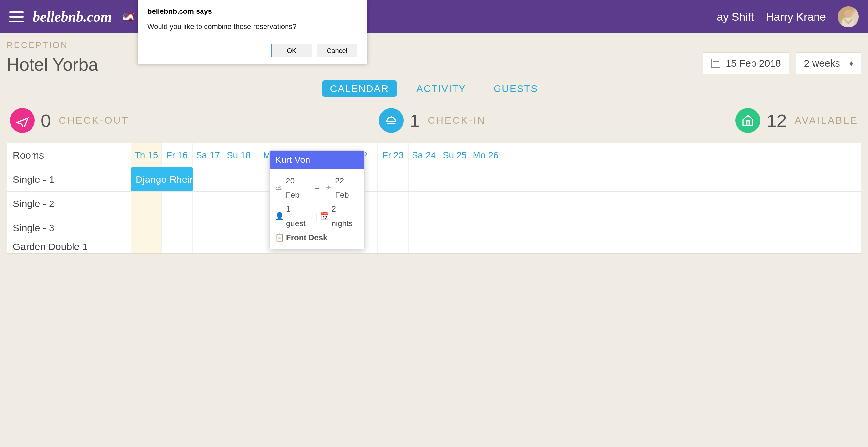 This screenshot has height=447, width=868. I want to click on day-header: Su 18, so click(239, 155).